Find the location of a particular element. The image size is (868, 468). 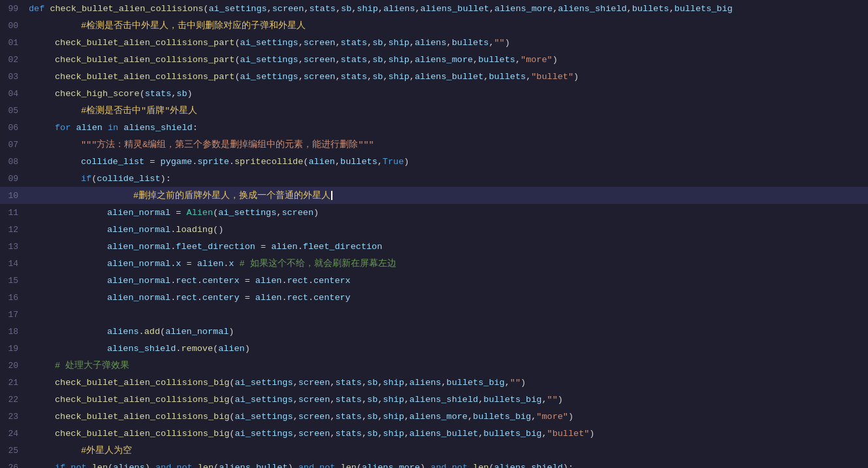

code-line-26: 26 if not len(aliens) and not len(aliens… is located at coordinates (434, 463).